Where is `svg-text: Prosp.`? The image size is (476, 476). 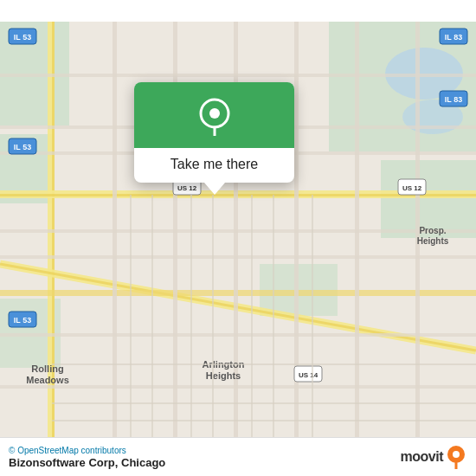 svg-text: Prosp. is located at coordinates (433, 230).